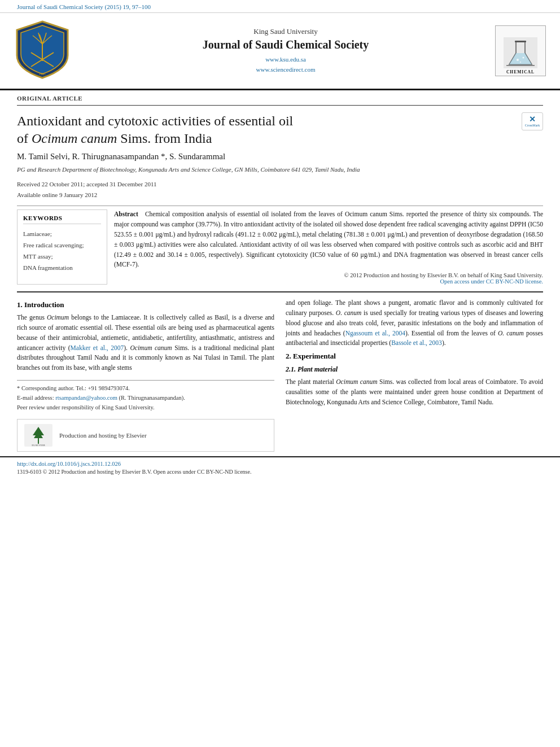 The image size is (560, 747). I want to click on intro-section-title: 1. Introduction, so click(146, 305).